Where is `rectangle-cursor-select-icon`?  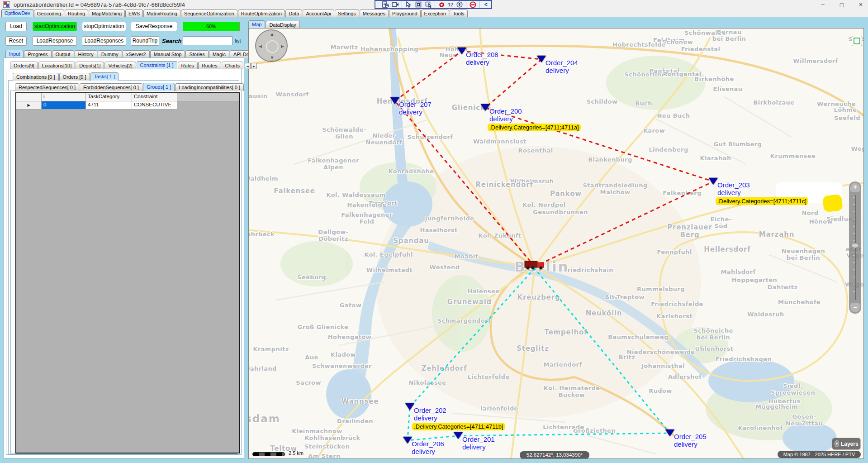 rectangle-cursor-select-icon is located at coordinates (428, 5).